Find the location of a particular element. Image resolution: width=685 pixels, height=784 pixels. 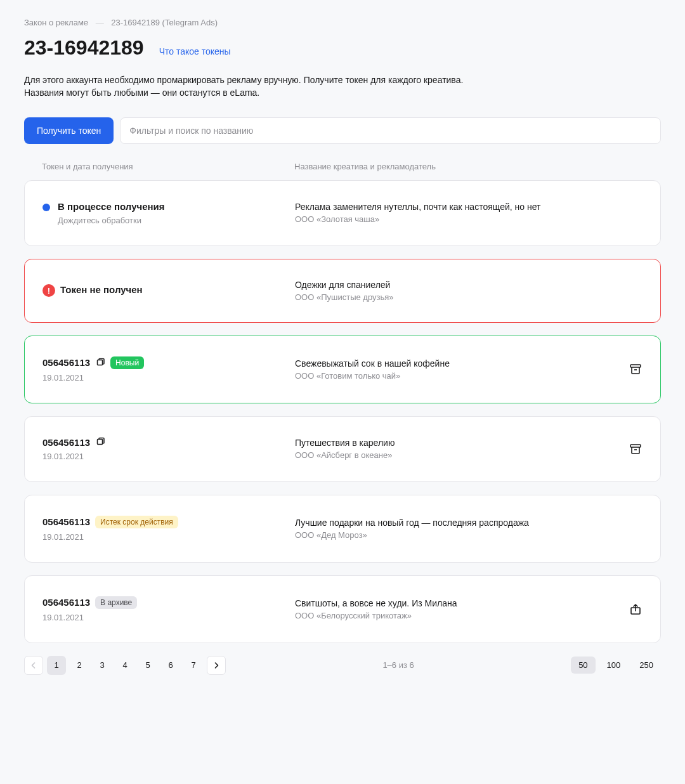

controls-row: Получить токен is located at coordinates (342, 131).